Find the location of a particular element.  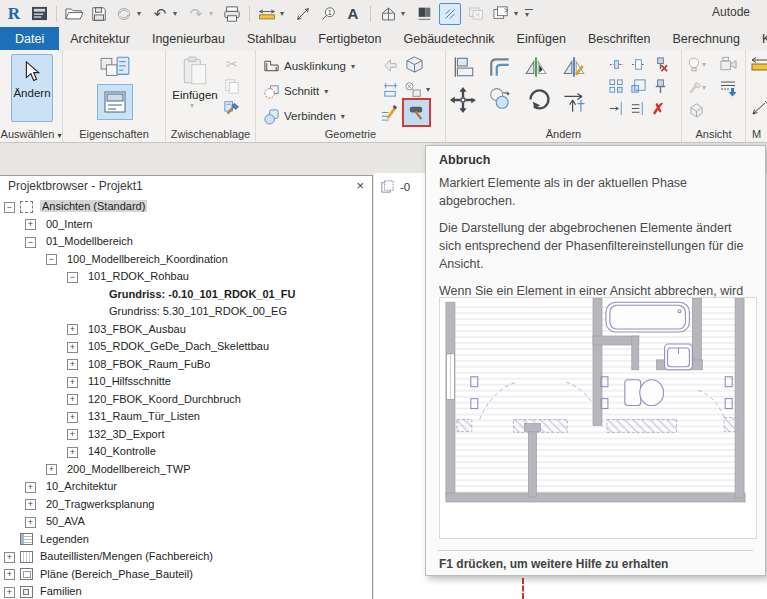

tree-row: −01_Modellbereich is located at coordinates (186, 242).